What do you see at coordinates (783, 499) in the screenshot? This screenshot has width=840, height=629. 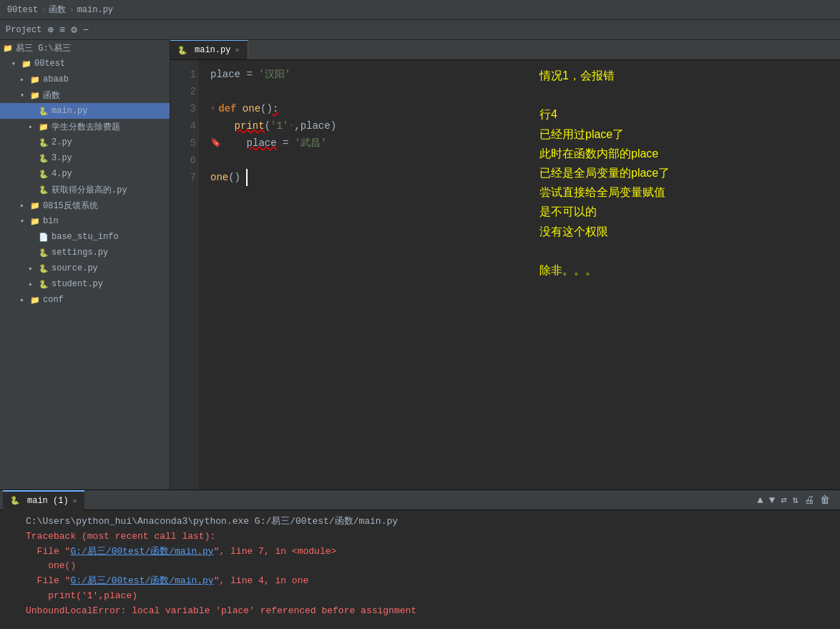 I see `wrap-icon: ⇄` at bounding box center [783, 499].